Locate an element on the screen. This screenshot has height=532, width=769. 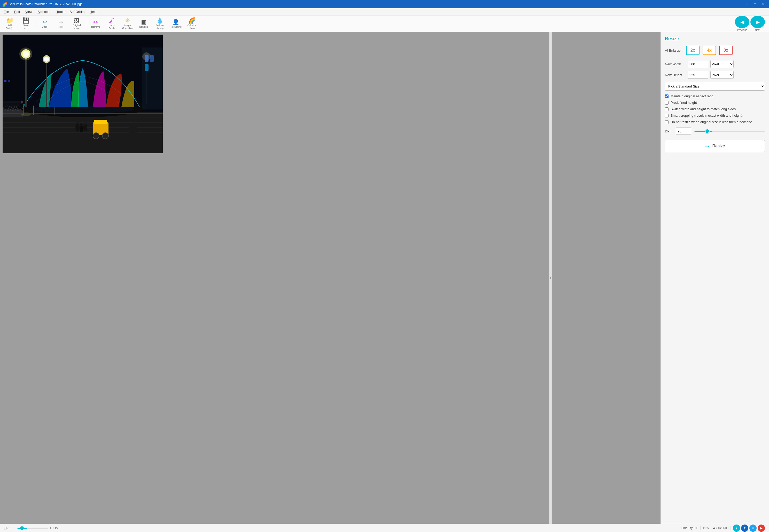
social-icons-section: ℹ f 𝕏 ▶ is located at coordinates (749, 528).